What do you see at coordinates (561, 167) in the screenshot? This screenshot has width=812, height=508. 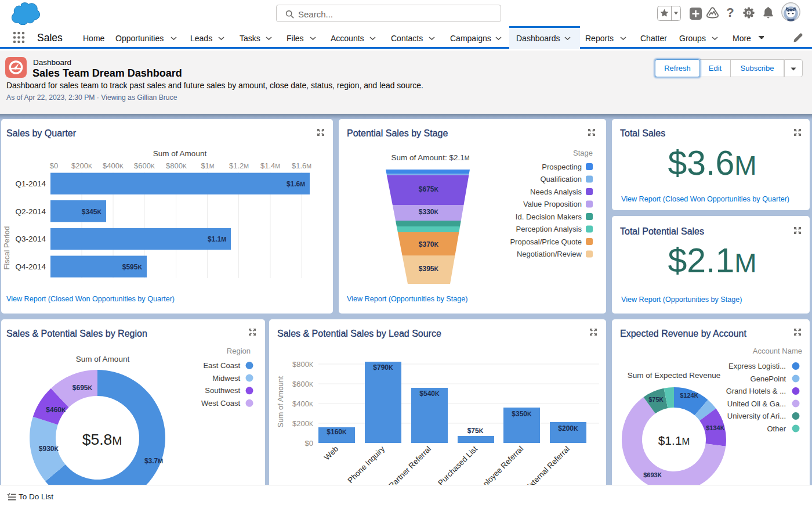 I see `svg-text: Prospecting` at bounding box center [561, 167].